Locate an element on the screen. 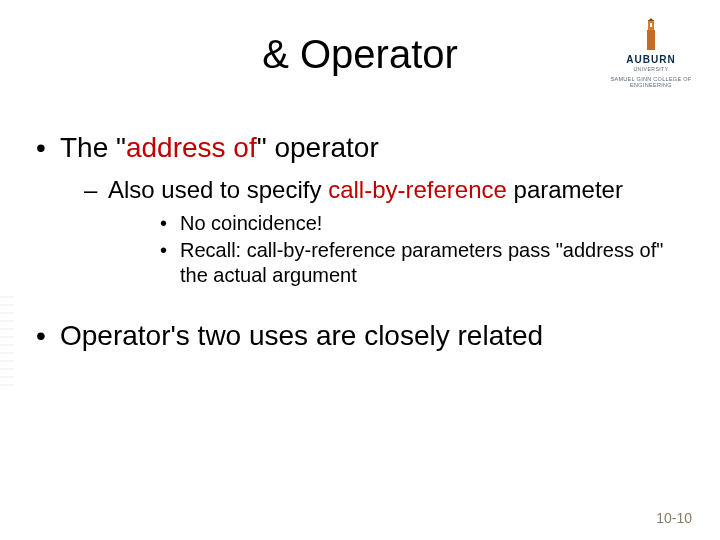  tower-icon is located at coordinates (651, 35).